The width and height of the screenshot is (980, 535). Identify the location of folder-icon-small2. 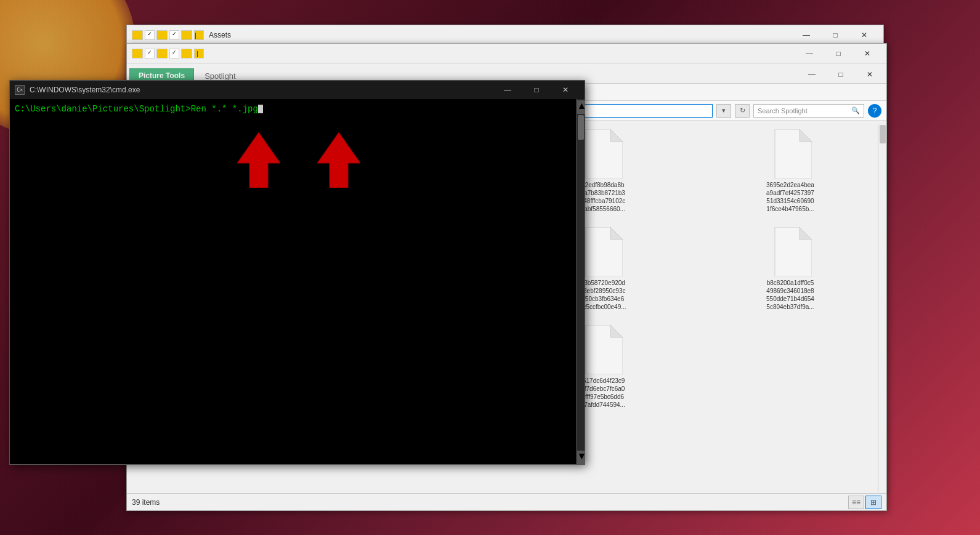
(162, 35).